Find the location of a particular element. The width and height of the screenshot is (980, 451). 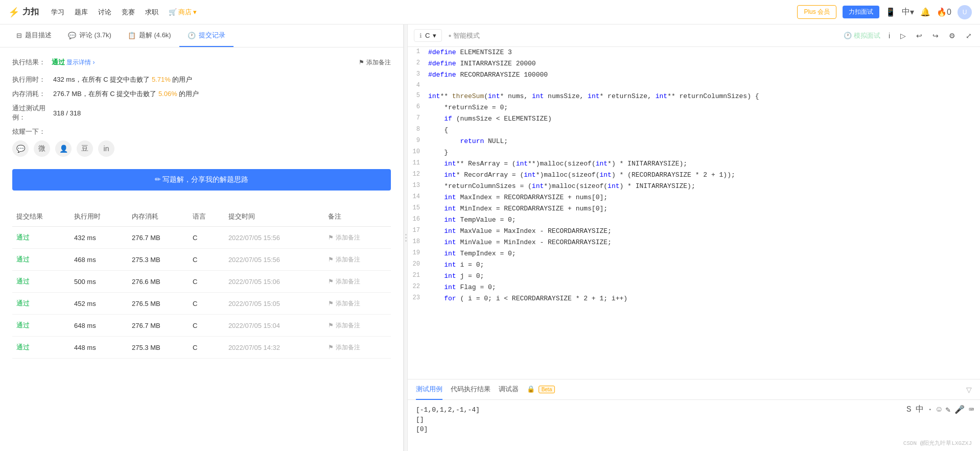

line-content: { is located at coordinates (704, 130).